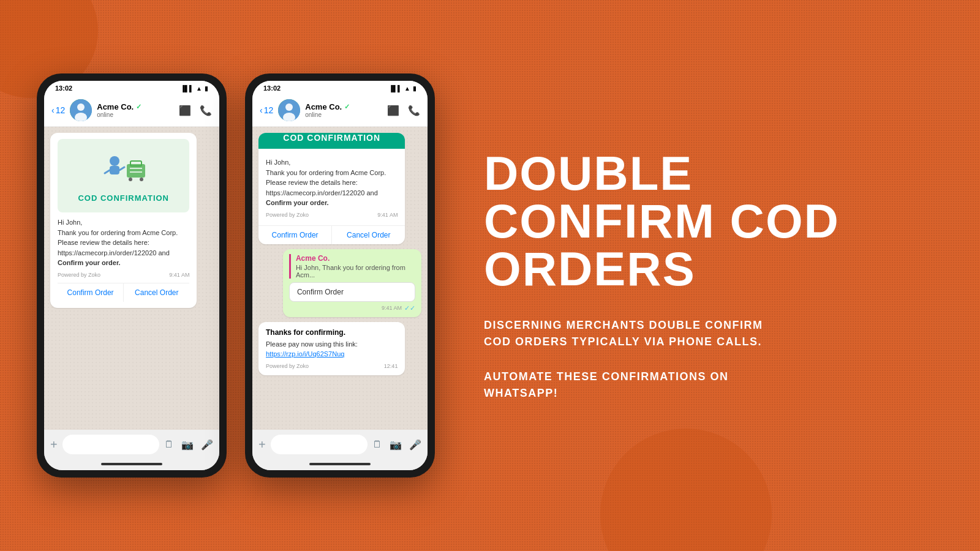 This screenshot has height=551, width=980. Describe the element at coordinates (344, 110) in the screenshot. I see `wa-contact-info-2: Acme Co. ✓ online` at that location.